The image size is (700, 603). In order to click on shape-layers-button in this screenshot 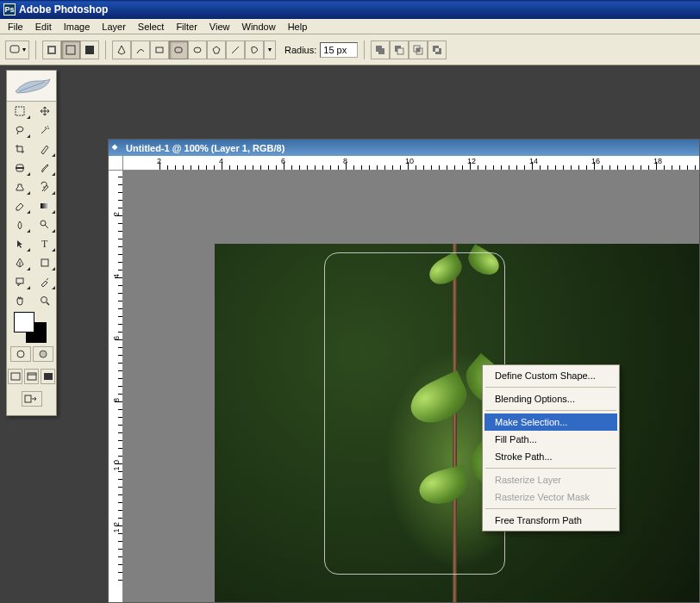, I will do `click(52, 50)`.